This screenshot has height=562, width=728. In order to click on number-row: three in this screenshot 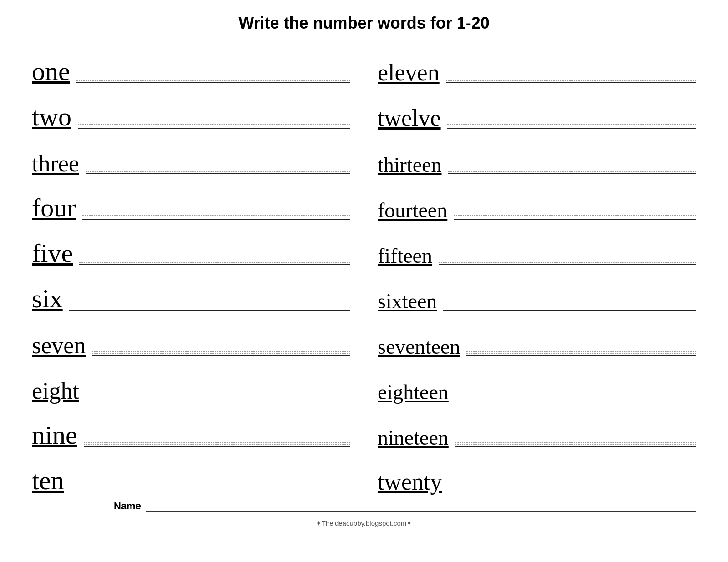, I will do `click(191, 155)`.